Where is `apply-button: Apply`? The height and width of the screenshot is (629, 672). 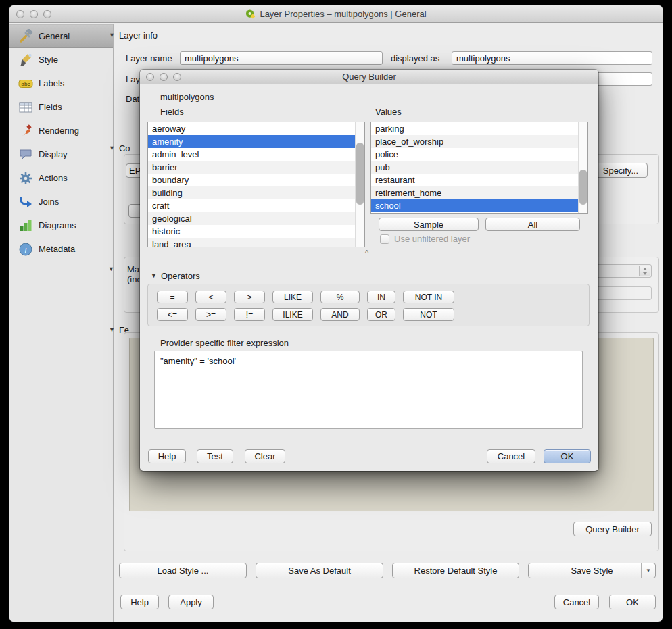 apply-button: Apply is located at coordinates (191, 602).